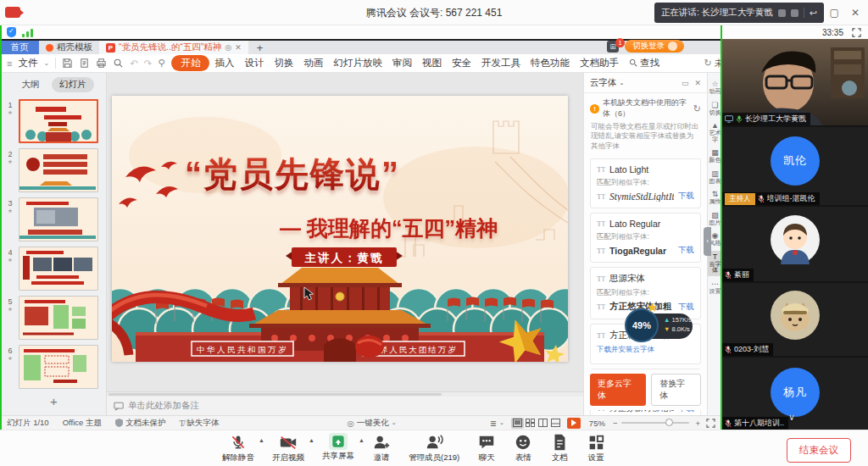 The height and width of the screenshot is (466, 868). I want to click on tab-home: 首页, so click(19, 47).